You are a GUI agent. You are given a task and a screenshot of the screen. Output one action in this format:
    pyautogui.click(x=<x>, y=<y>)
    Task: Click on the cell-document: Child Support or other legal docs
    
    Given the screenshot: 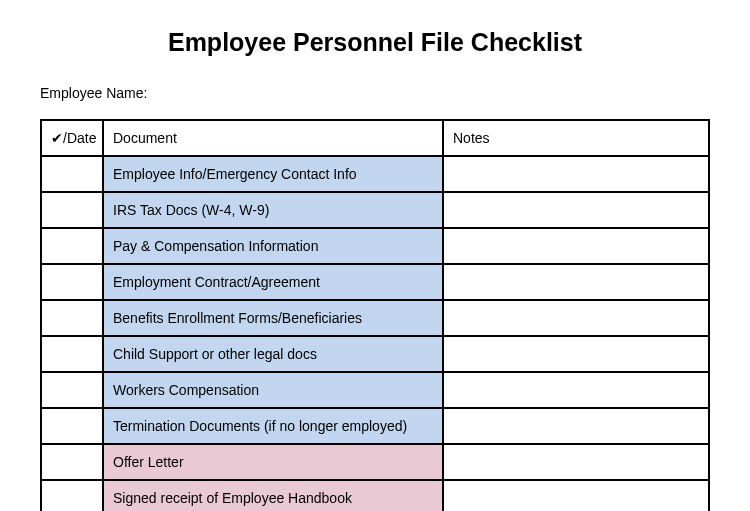 What is the action you would take?
    pyautogui.click(x=273, y=354)
    